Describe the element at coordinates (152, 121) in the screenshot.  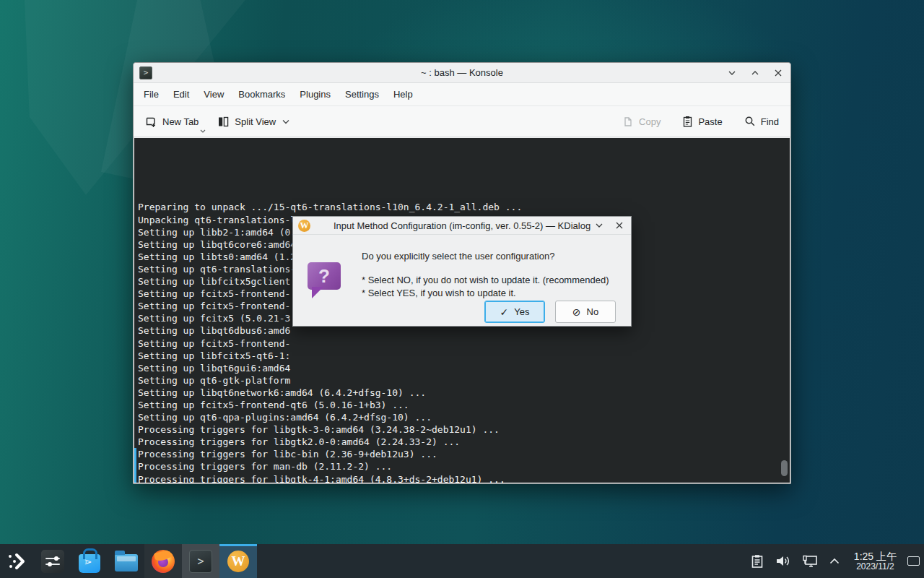
I see `new-tab-icon` at that location.